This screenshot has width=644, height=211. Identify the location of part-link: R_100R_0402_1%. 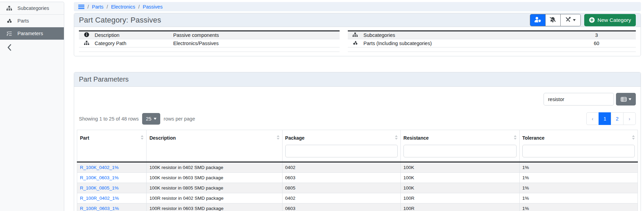
(99, 198).